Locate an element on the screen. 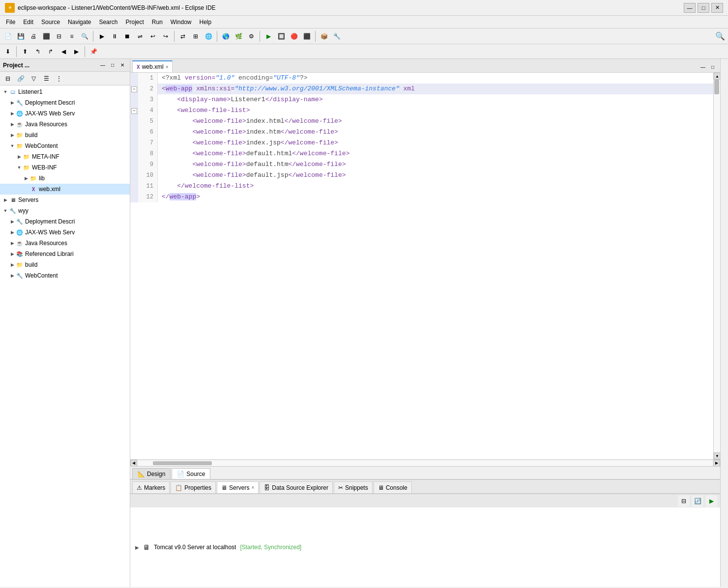 This screenshot has width=728, height=588. minimize-button: — is located at coordinates (690, 8).